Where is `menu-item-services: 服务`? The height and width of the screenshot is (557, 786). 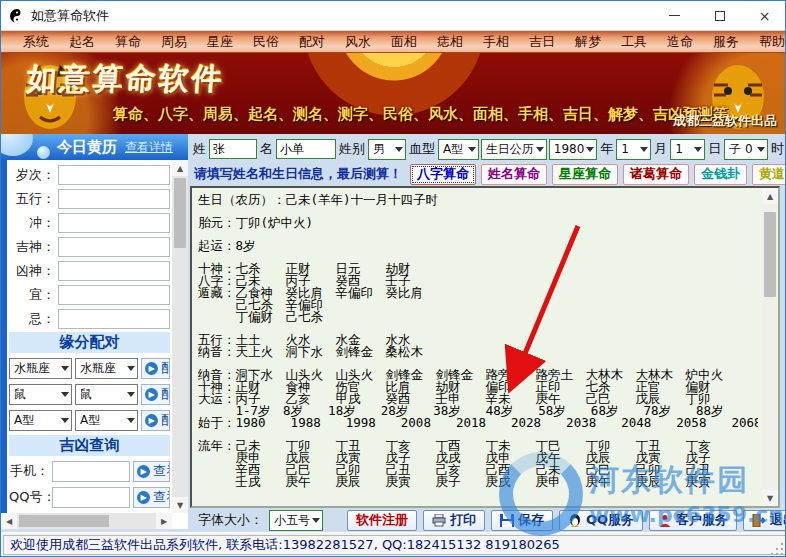 menu-item-services: 服务 is located at coordinates (726, 42).